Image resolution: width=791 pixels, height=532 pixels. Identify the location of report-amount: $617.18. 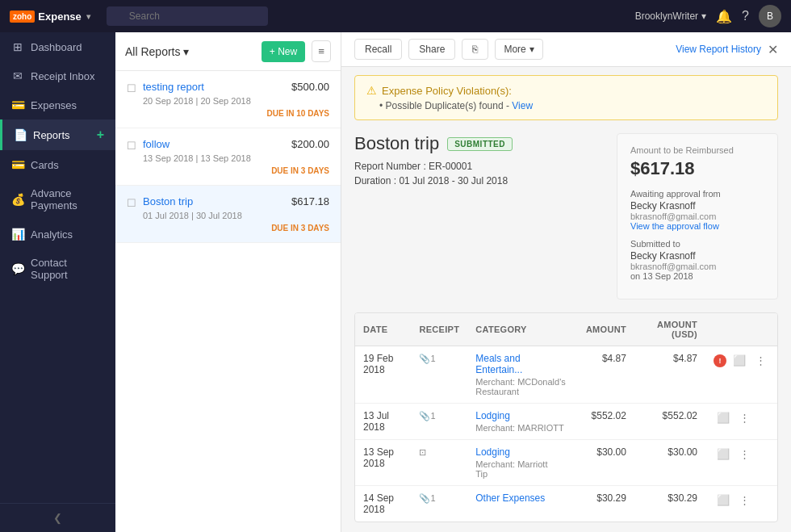
(310, 202).